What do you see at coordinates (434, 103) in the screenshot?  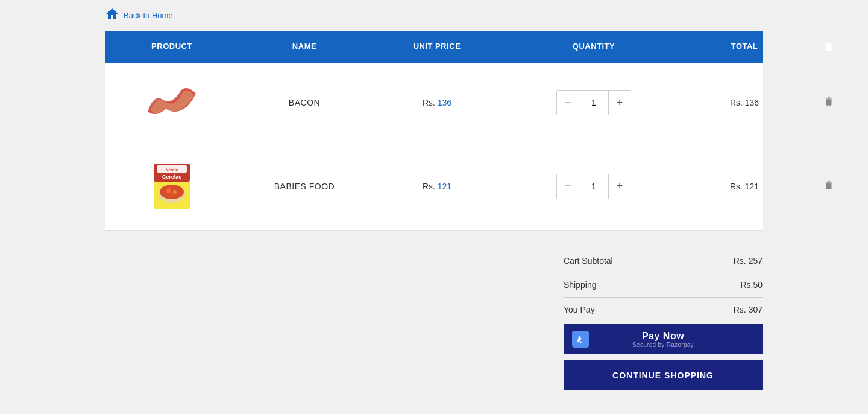 I see `cart-row-bacon: BACON Rs. 136 − 1 + Rs. 136` at bounding box center [434, 103].